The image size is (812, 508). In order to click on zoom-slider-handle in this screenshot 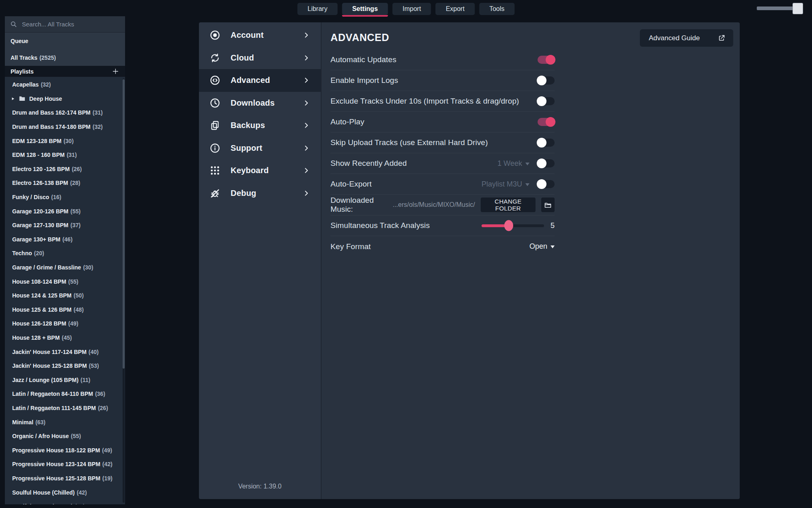, I will do `click(798, 9)`.